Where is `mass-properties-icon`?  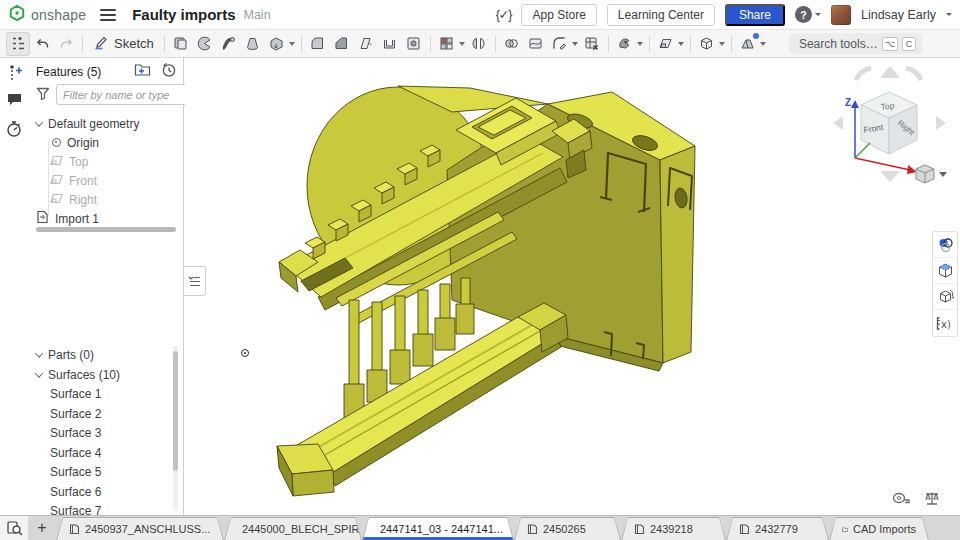
mass-properties-icon is located at coordinates (932, 498).